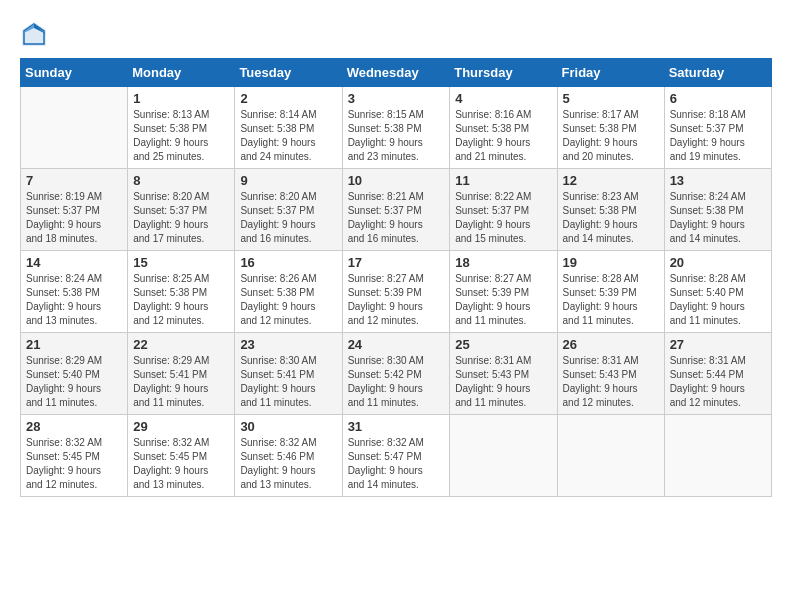 This screenshot has width=792, height=612. What do you see at coordinates (288, 456) in the screenshot?
I see `calendar-day-cell: 30Sunrise: 8:32 AM Sunset: 5:46 PM Dayli…` at bounding box center [288, 456].